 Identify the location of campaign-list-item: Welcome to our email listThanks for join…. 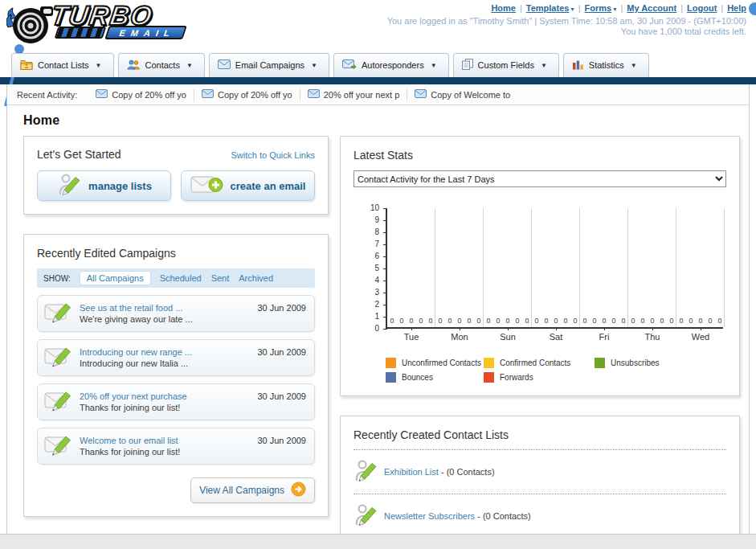
(176, 446).